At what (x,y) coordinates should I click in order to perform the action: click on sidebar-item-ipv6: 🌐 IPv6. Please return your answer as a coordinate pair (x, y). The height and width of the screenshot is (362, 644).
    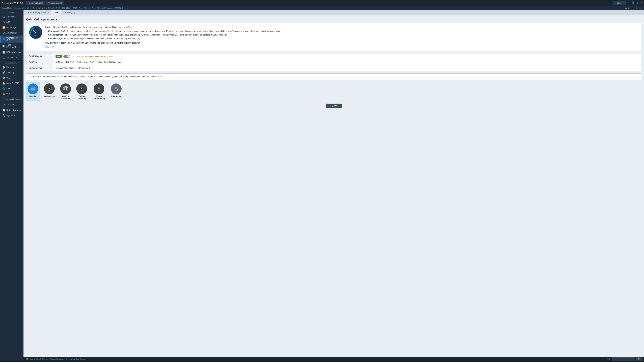
    Looking at the image, I should click on (12, 89).